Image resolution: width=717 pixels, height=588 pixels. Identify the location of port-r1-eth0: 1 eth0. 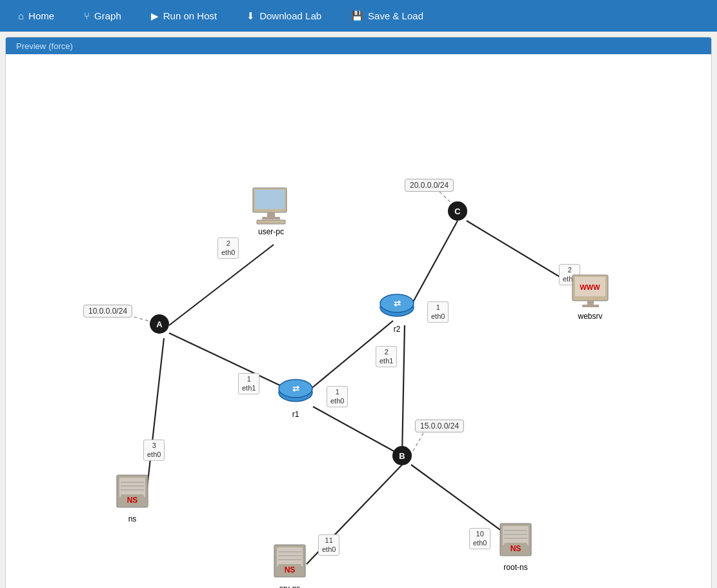
(337, 396).